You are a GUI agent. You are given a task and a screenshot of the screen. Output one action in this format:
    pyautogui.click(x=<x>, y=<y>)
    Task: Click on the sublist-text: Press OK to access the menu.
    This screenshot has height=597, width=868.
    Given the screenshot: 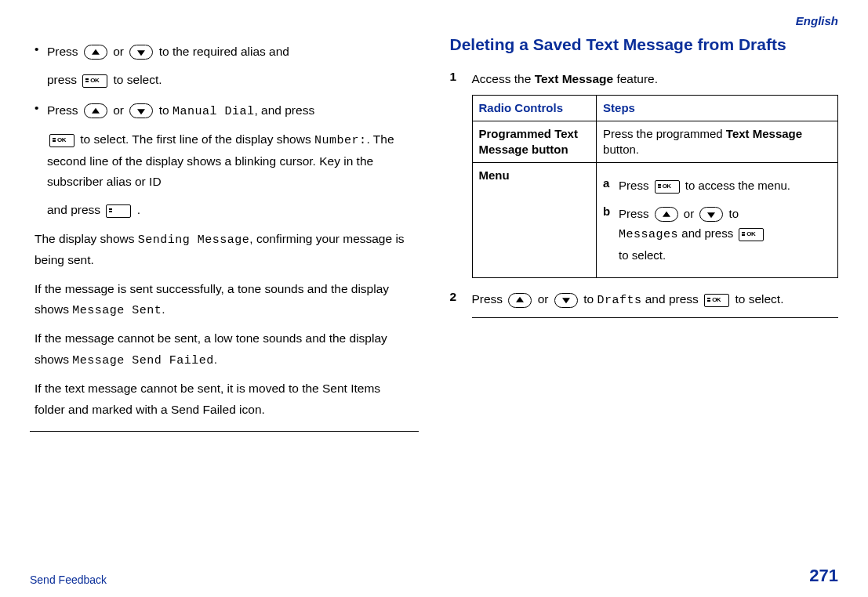 What is the action you would take?
    pyautogui.click(x=725, y=186)
    